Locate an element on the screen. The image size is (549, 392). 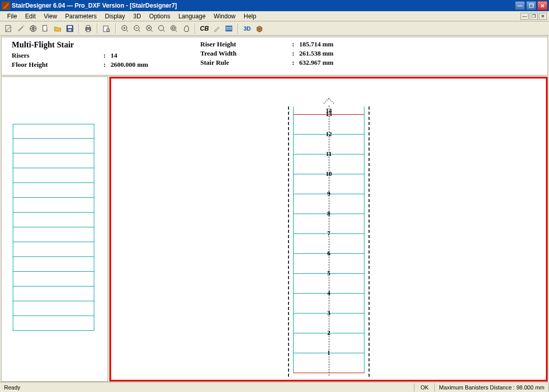
save-button is located at coordinates (70, 29).